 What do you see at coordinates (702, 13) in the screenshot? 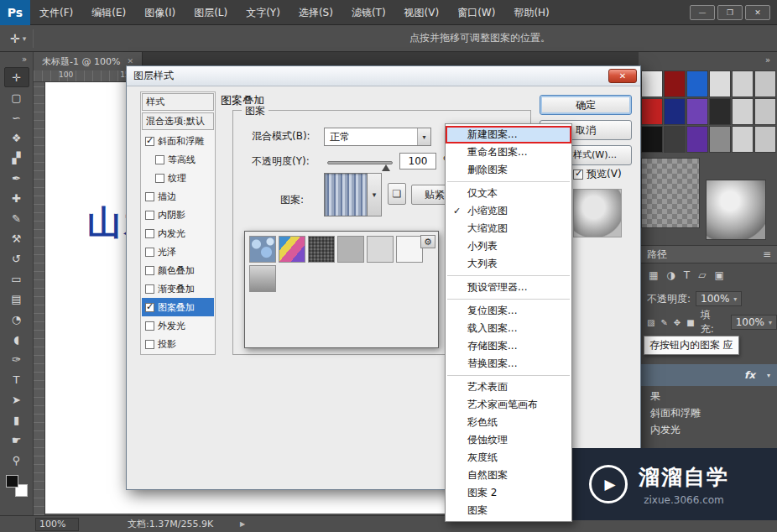
I see `minimize-button: —` at bounding box center [702, 13].